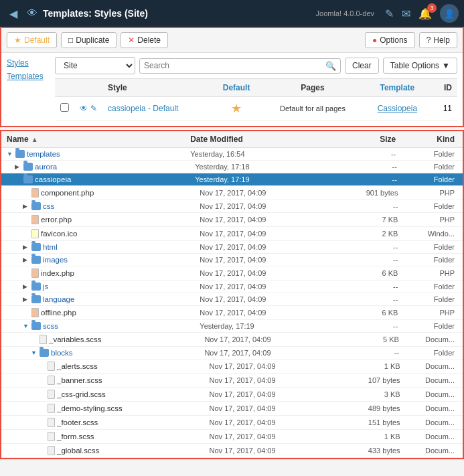 The height and width of the screenshot is (476, 464). What do you see at coordinates (143, 108) in the screenshot?
I see `style-name-link: cassiopeia - Default` at bounding box center [143, 108].